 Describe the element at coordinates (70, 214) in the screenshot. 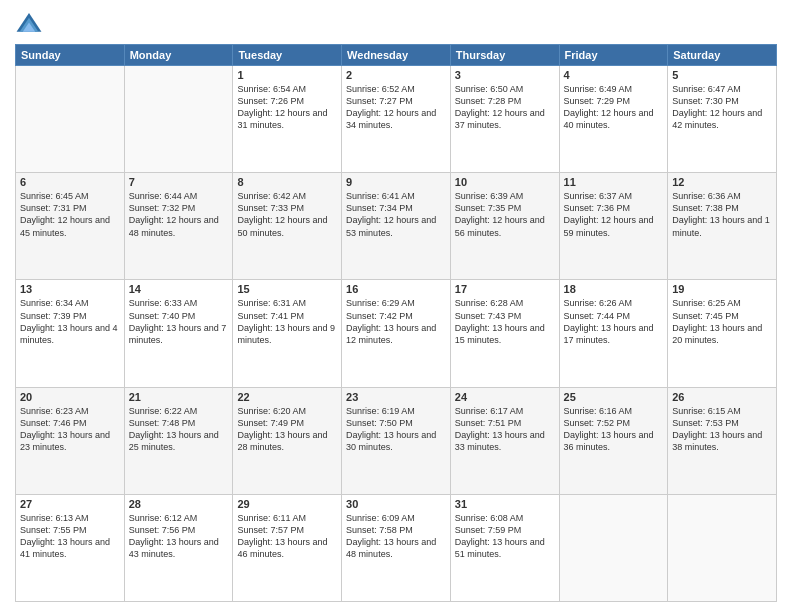

I see `day-info: Sunrise: 6:45 AMSunset: 7:31 PMDaylight:…` at that location.